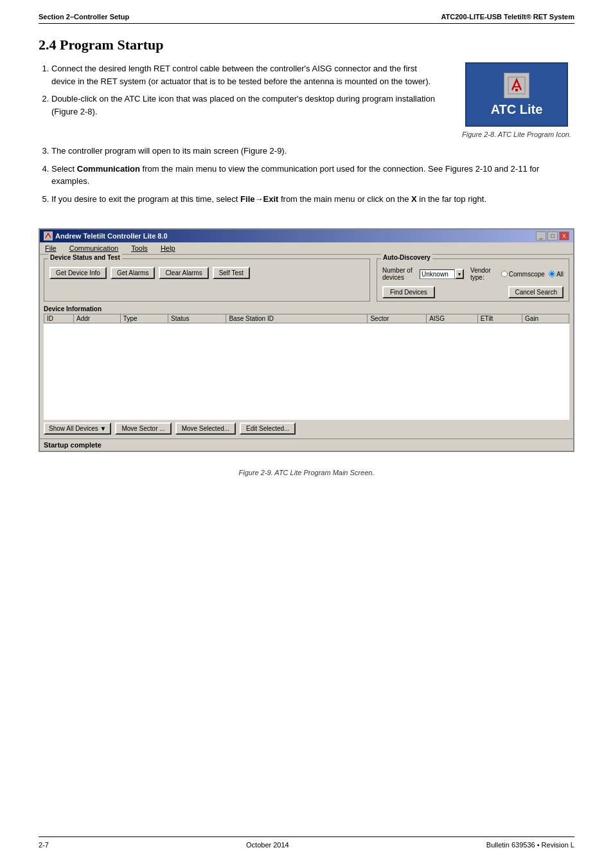 The width and height of the screenshot is (613, 868). Describe the element at coordinates (306, 366) in the screenshot. I see `device-table: ID Addr Type Status Base Station ID Sect…` at that location.